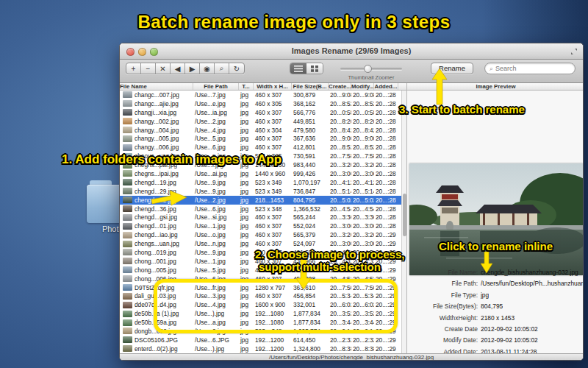  Describe the element at coordinates (260, 235) in the screenshot. I see `table-row: chengd...iao.jpg/Use...o.jpgjpg460 x 307…` at that location.